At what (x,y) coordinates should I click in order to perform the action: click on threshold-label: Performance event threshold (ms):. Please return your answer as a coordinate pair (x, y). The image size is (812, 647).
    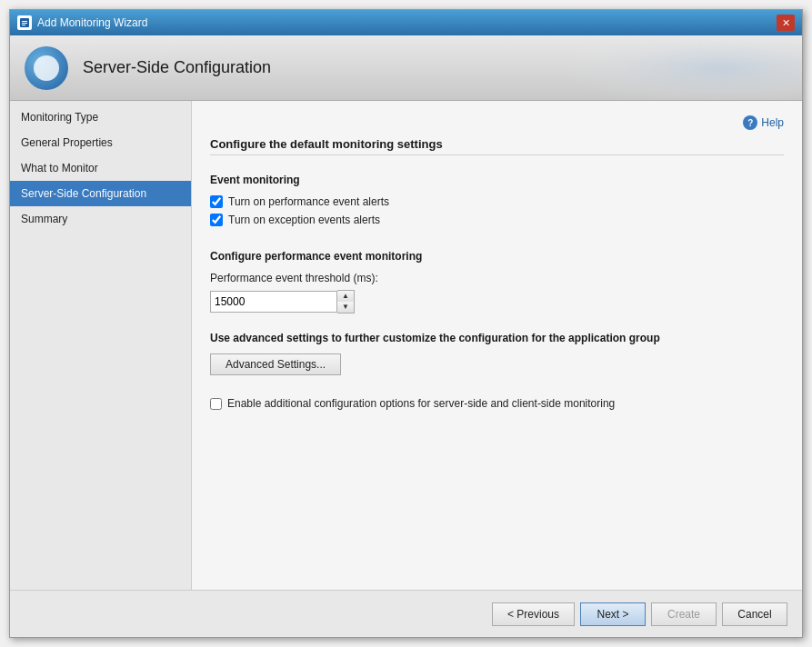
    Looking at the image, I should click on (496, 278).